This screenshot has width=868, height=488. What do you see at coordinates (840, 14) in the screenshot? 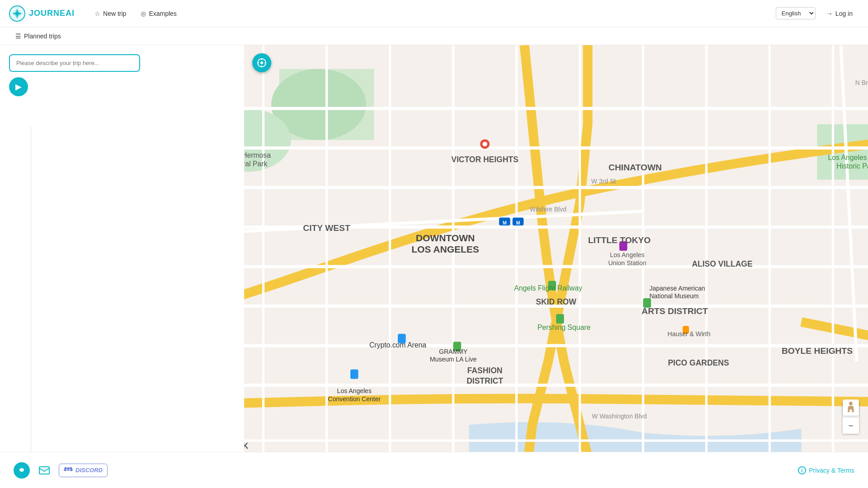
I see `login-button: → Log in` at bounding box center [840, 14].